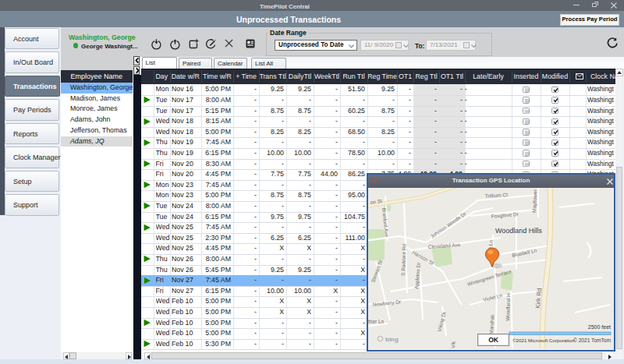 Image resolution: width=624 pixels, height=364 pixels. What do you see at coordinates (491, 323) in the screenshot?
I see `svg-text: Mandrak` at bounding box center [491, 323].